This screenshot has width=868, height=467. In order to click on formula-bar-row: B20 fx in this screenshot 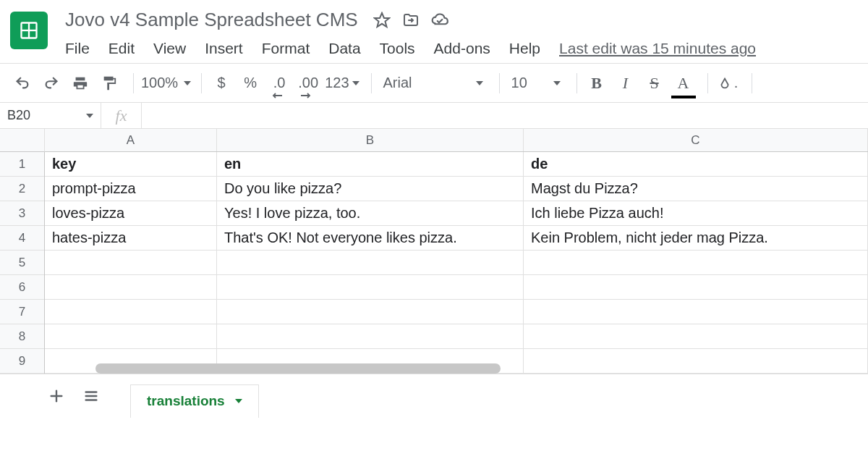, I will do `click(434, 116)`.